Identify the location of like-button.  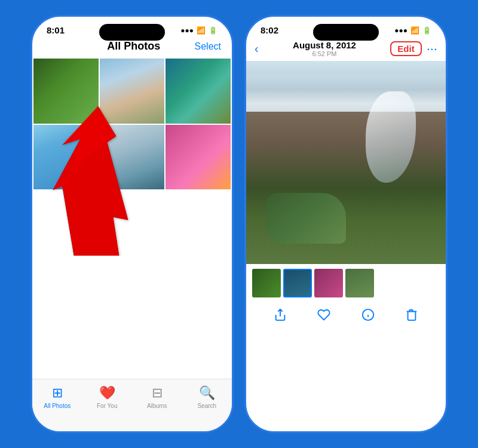
(324, 317).